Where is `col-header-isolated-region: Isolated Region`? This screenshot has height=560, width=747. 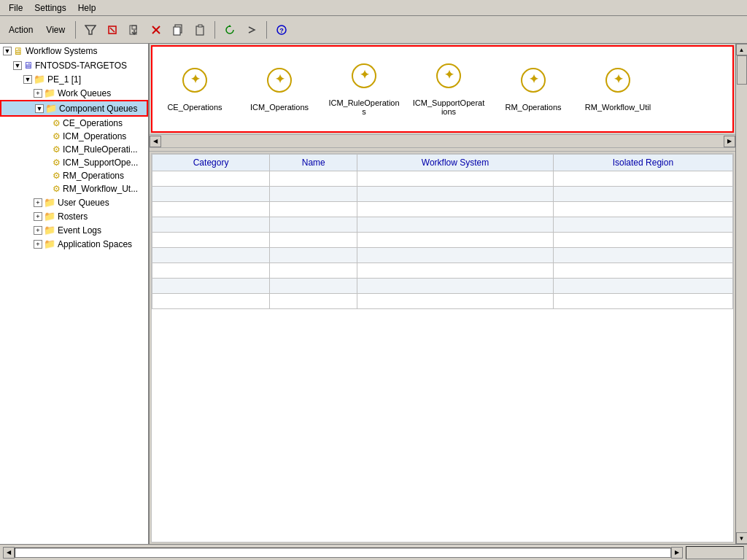 col-header-isolated-region: Isolated Region is located at coordinates (643, 163).